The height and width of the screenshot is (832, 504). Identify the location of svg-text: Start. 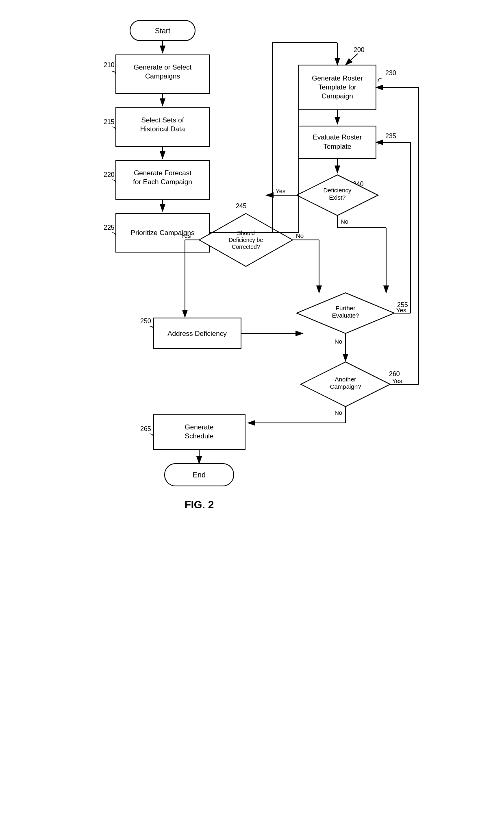
(163, 31).